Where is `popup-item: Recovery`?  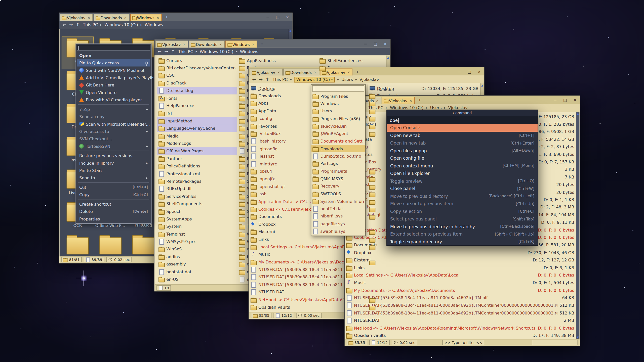
popup-item: Recovery is located at coordinates (338, 186).